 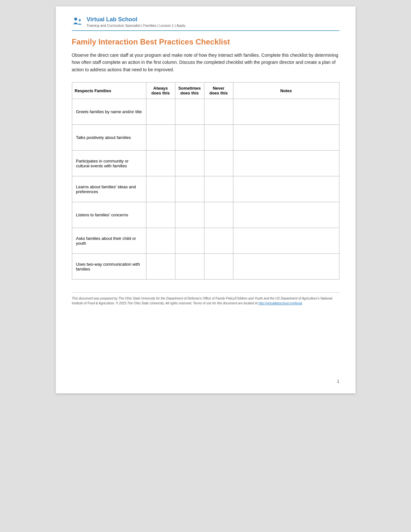 What do you see at coordinates (109, 267) in the screenshot?
I see `action-cell: Uses two-way communication with families` at bounding box center [109, 267].